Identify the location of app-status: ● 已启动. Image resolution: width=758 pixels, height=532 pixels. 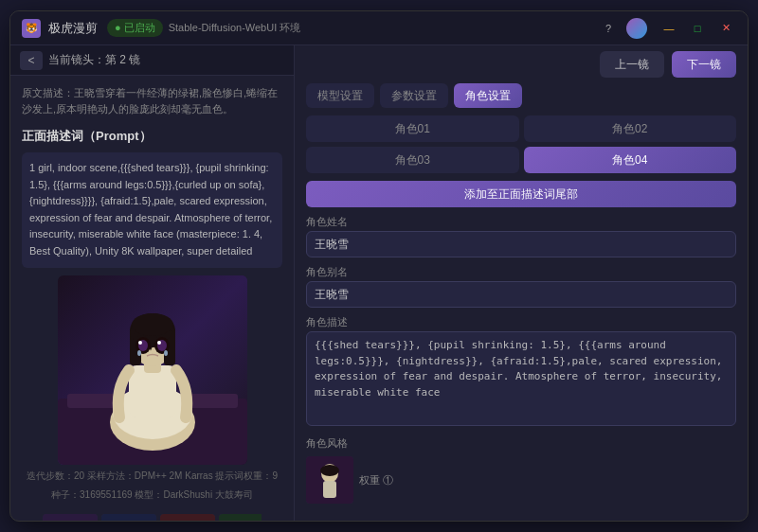
(135, 28).